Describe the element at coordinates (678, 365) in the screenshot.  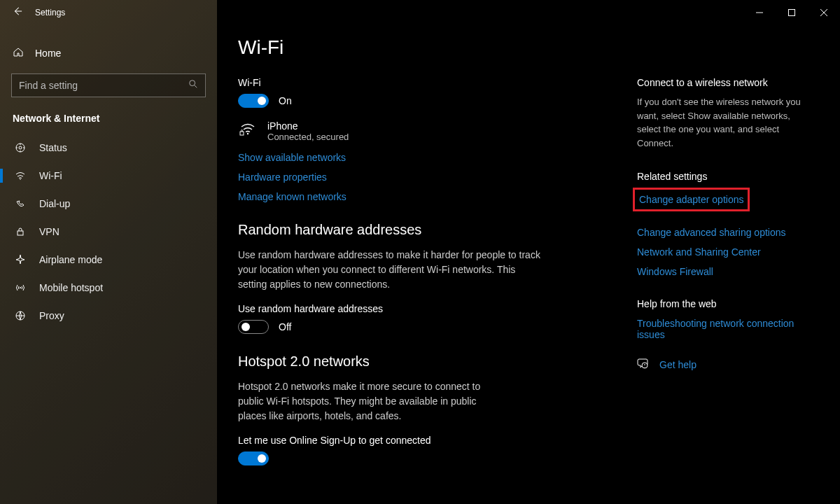
I see `get-help-link: Get help` at that location.